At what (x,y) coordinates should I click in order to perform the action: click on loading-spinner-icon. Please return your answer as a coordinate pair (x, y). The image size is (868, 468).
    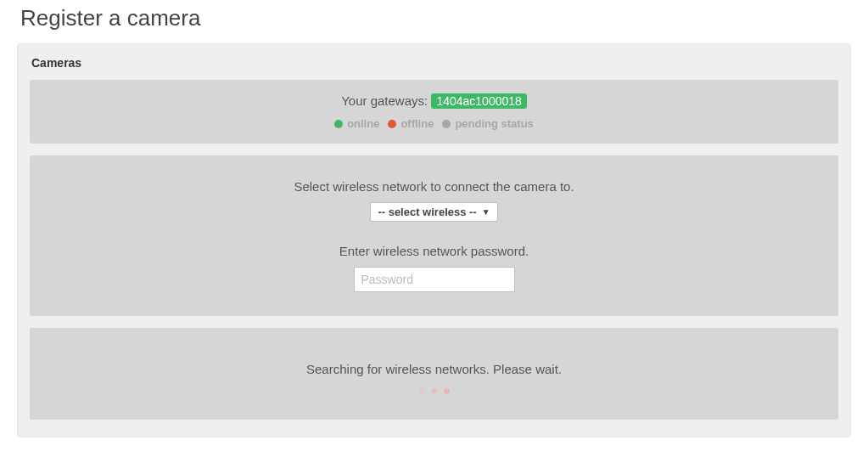
    Looking at the image, I should click on (434, 391).